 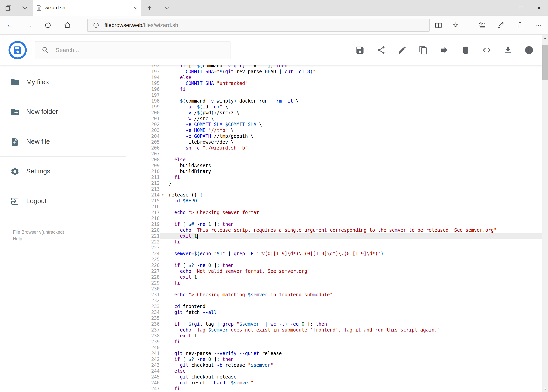 What do you see at coordinates (334, 365) in the screenshot?
I see `code-line: 243 git checkout -b release "$semver"` at bounding box center [334, 365].